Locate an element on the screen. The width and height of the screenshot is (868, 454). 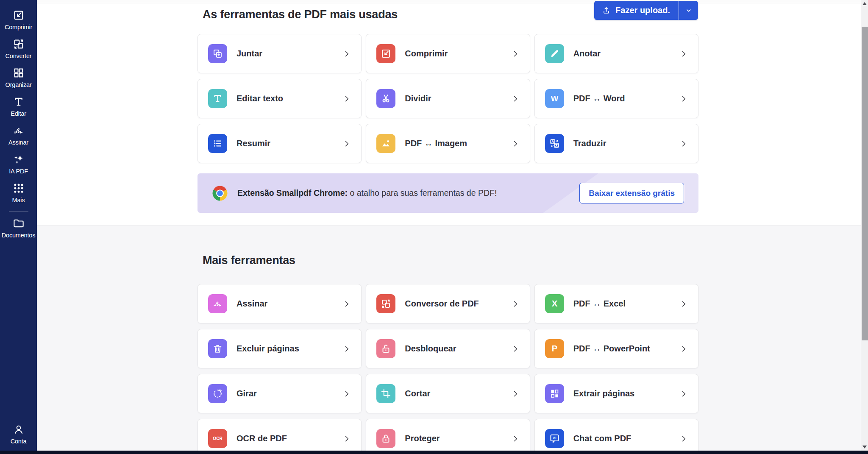
svg-text: X is located at coordinates (554, 304).